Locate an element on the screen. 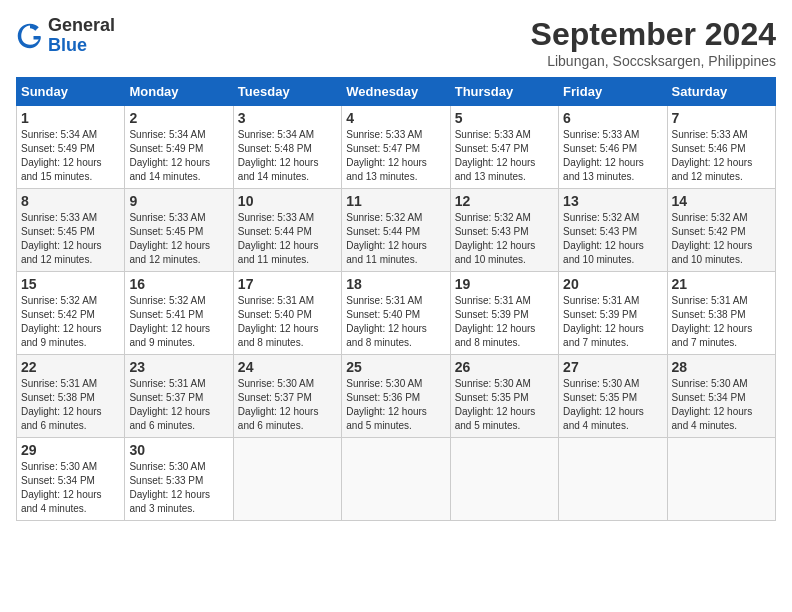 The image size is (792, 612). day-number: 9 is located at coordinates (178, 201).